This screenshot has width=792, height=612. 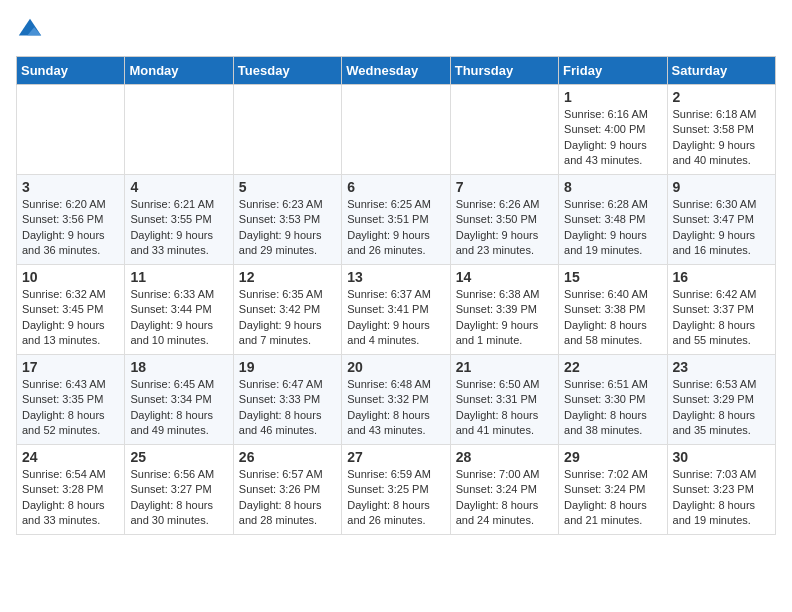 What do you see at coordinates (721, 130) in the screenshot?
I see `day-cell: 2Sunrise: 6:18 AM Sunset: 3:58 PM Daylig…` at bounding box center [721, 130].